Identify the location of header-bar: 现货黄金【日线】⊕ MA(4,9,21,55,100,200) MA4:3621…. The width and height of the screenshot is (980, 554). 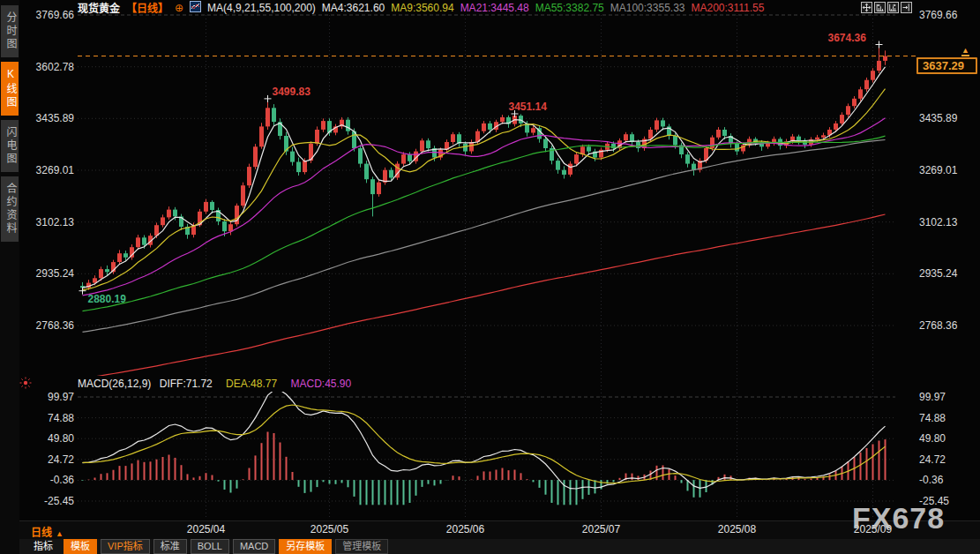
(421, 7).